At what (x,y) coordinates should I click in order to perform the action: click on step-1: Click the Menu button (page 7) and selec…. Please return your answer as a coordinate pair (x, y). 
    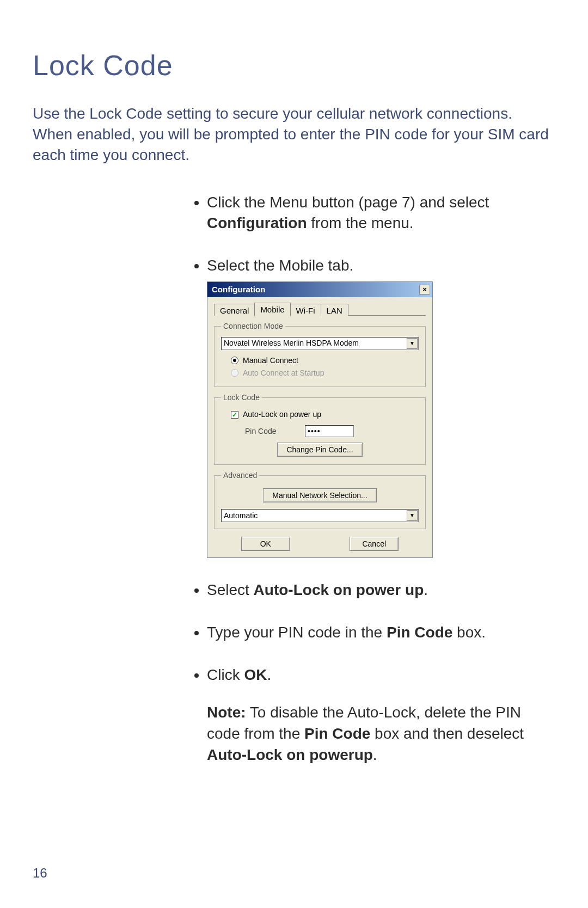
    Looking at the image, I should click on (381, 213).